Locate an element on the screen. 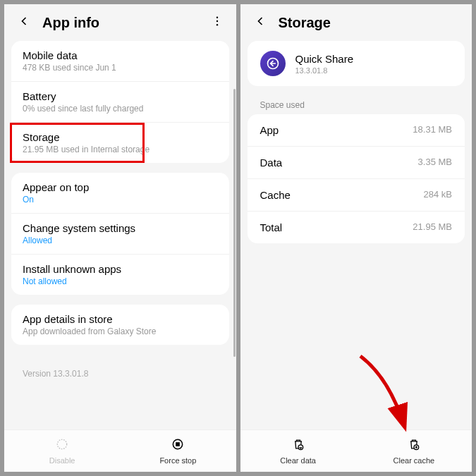  row-title: App details in store is located at coordinates (120, 319).